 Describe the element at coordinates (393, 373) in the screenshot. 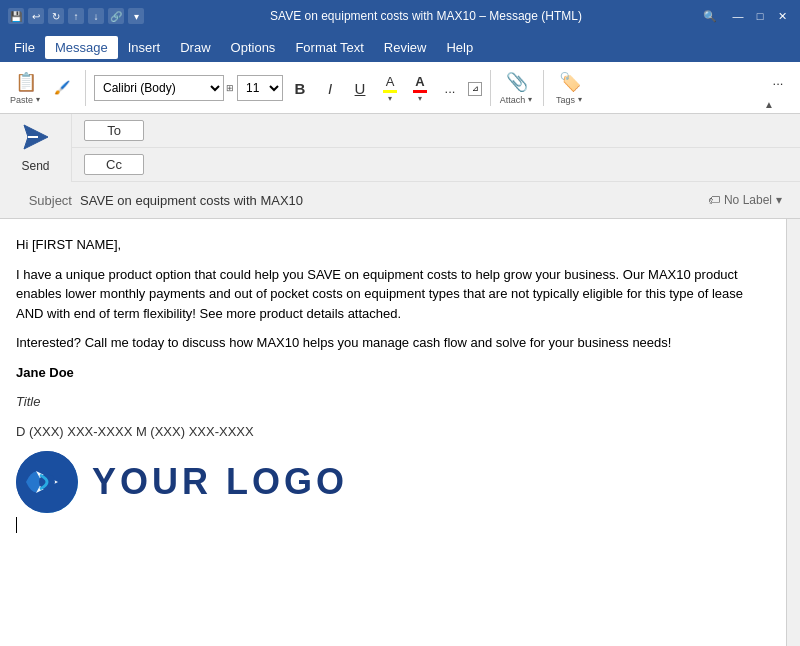

I see `sender-name: Jane Doe` at that location.